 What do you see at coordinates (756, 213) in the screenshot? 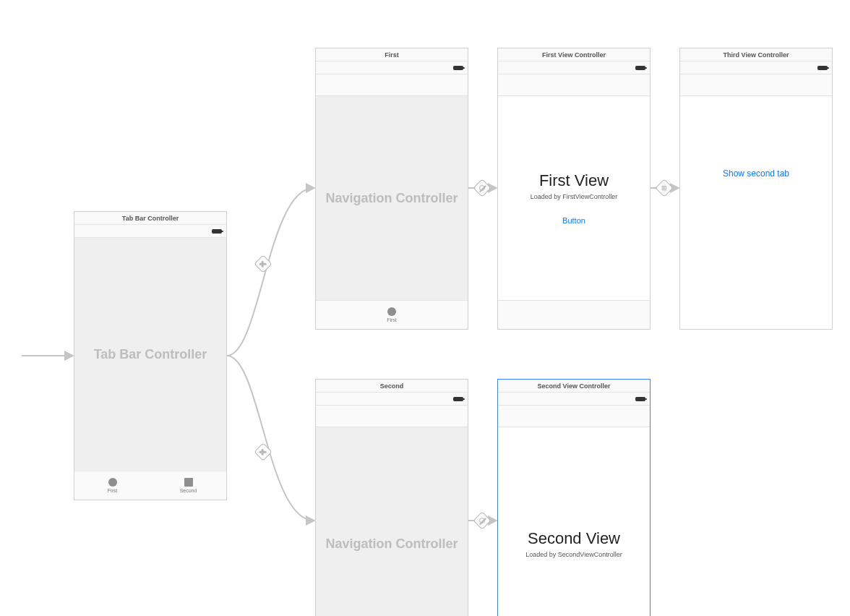
I see `scene-body: Show second tab` at bounding box center [756, 213].